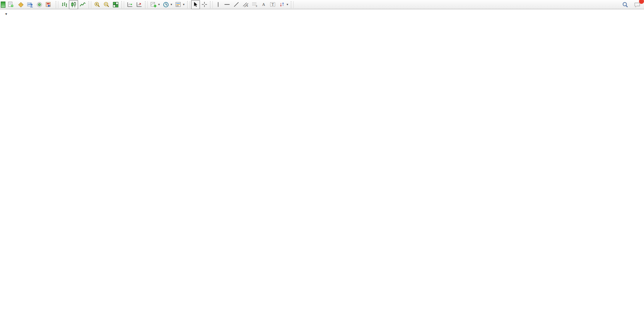 The width and height of the screenshot is (644, 325). Describe the element at coordinates (264, 5) in the screenshot. I see `text-button: A` at that location.